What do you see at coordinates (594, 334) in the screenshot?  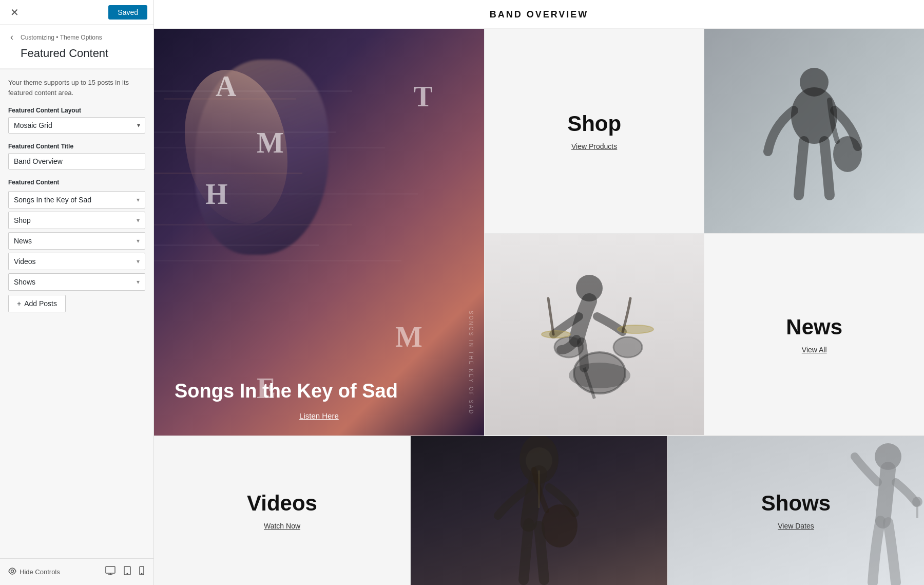 I see `drummer-background` at bounding box center [594, 334].